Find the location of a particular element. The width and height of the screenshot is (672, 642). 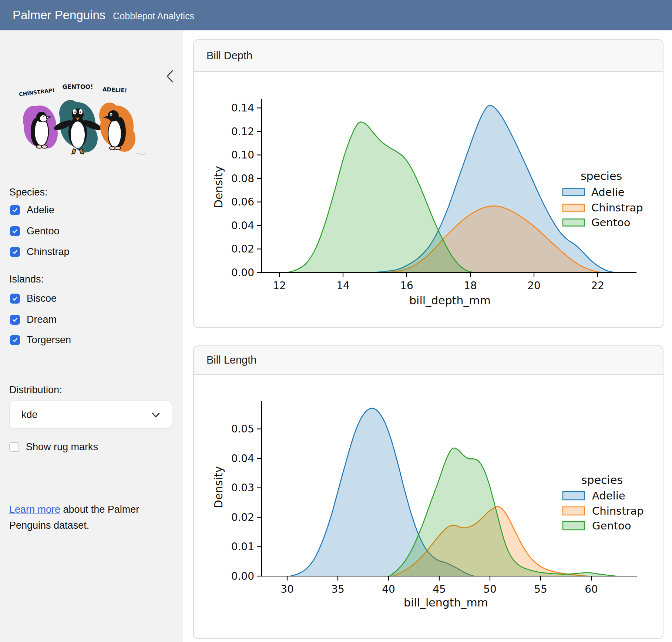

distribution-select-value: kde is located at coordinates (30, 415).